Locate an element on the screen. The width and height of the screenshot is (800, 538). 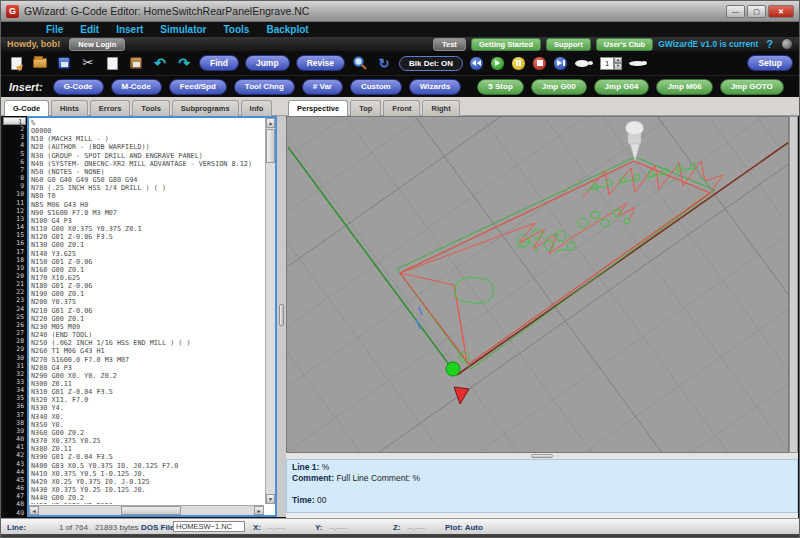
menu-item-edit: Edit is located at coordinates (90, 30).